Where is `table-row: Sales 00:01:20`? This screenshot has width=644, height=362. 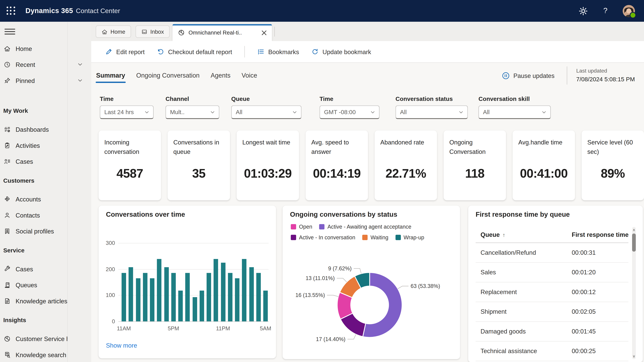 table-row: Sales 00:01:20 is located at coordinates (552, 272).